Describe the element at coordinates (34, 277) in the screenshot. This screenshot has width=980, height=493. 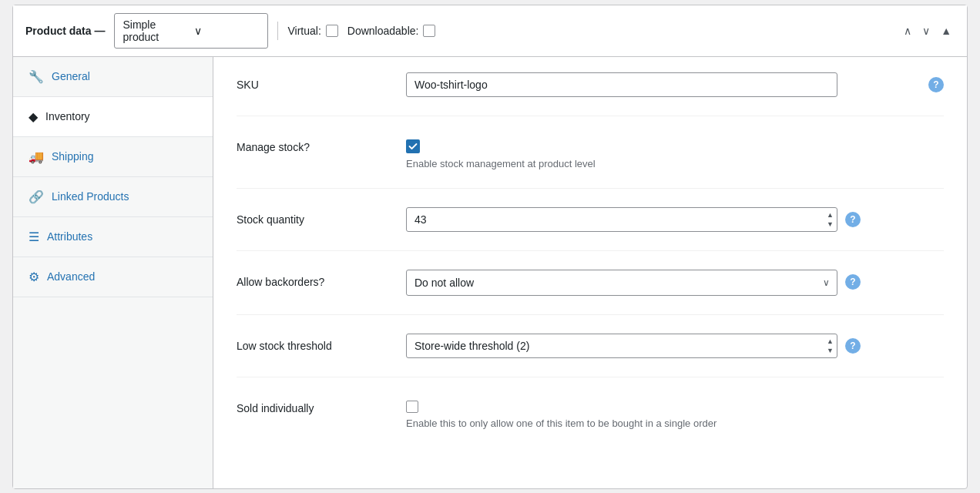
I see `gear-icon: ⚙` at that location.